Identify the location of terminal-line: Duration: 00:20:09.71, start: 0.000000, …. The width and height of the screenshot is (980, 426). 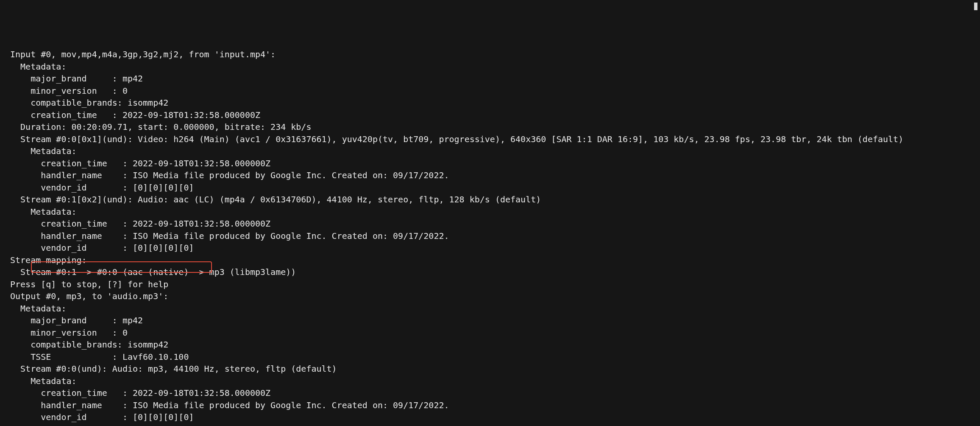
(493, 127).